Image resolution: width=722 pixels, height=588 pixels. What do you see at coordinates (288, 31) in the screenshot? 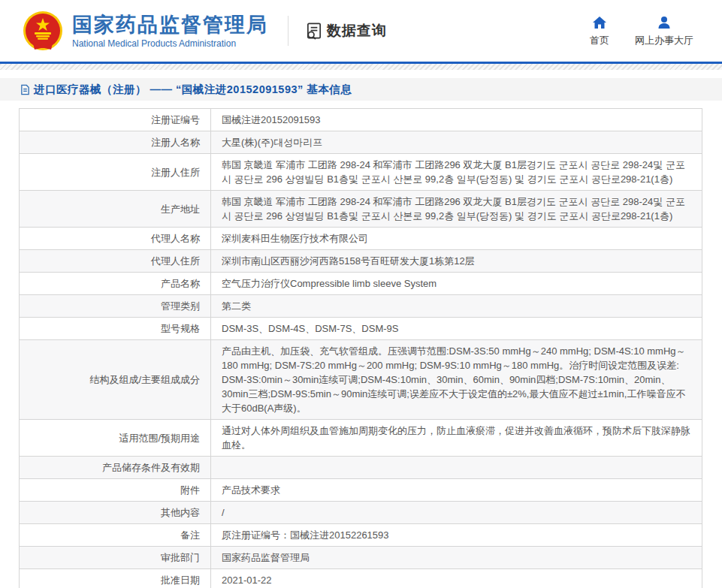
I see `header-divider` at bounding box center [288, 31].